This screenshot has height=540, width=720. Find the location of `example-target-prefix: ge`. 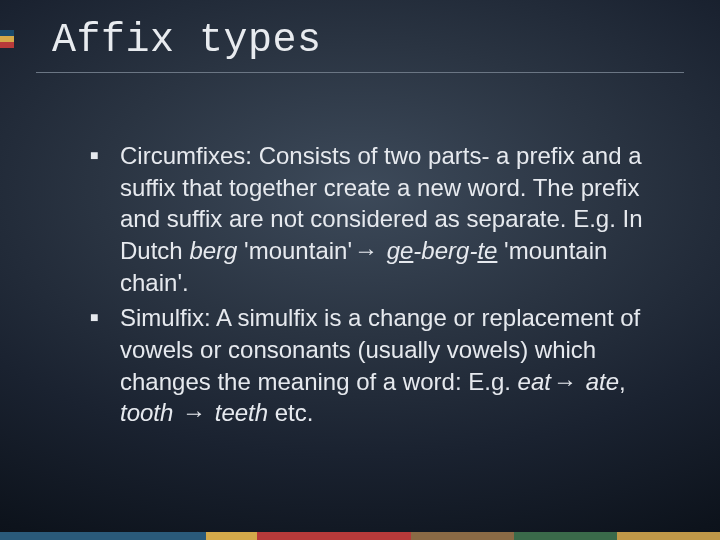

example-target-prefix: ge is located at coordinates (400, 250).